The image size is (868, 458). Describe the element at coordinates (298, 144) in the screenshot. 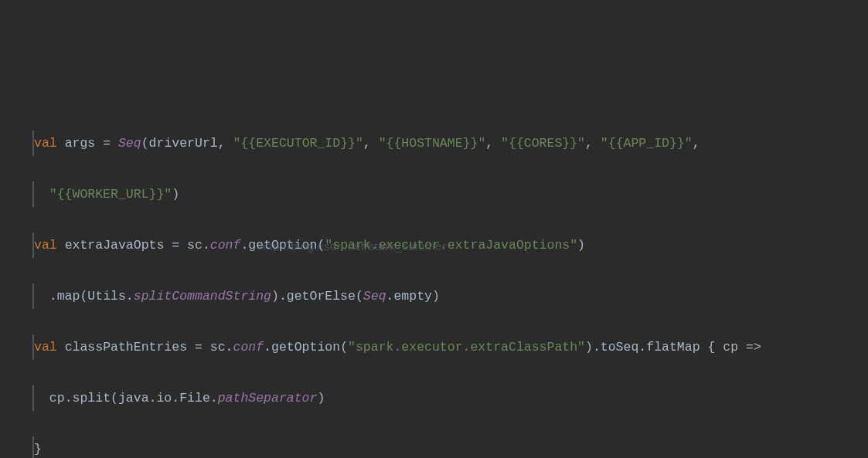

I see `string-literal: "{{EXECUTOR_ID}}"` at that location.